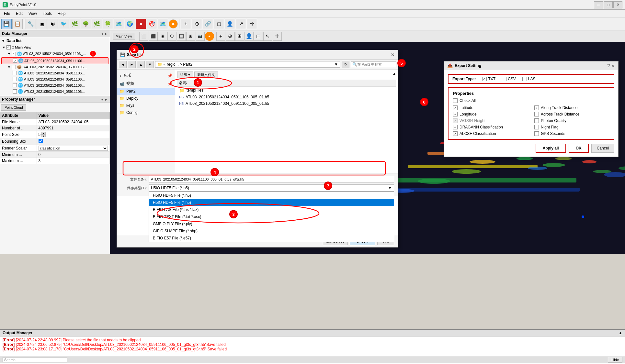 This screenshot has height=364, width=625. Describe the element at coordinates (455, 108) in the screenshot. I see `latitude-checkbox` at that location.